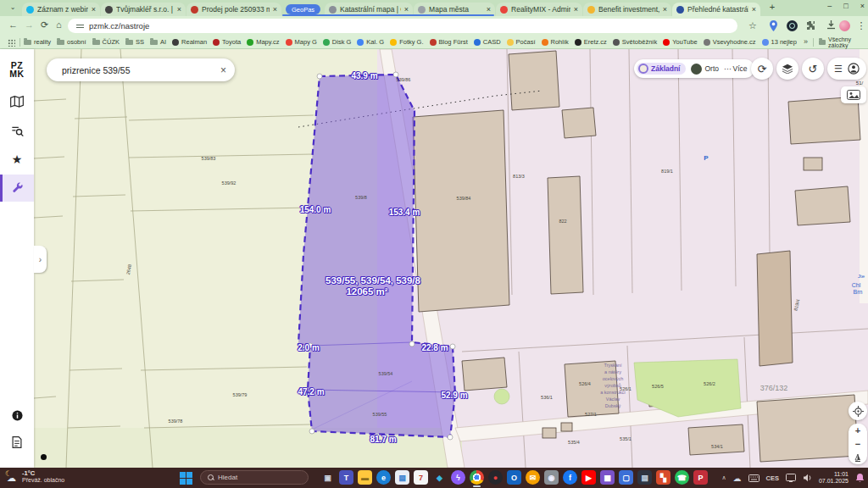  What do you see at coordinates (106, 42) in the screenshot?
I see `bookmark-item: ČÚZK` at bounding box center [106, 42].